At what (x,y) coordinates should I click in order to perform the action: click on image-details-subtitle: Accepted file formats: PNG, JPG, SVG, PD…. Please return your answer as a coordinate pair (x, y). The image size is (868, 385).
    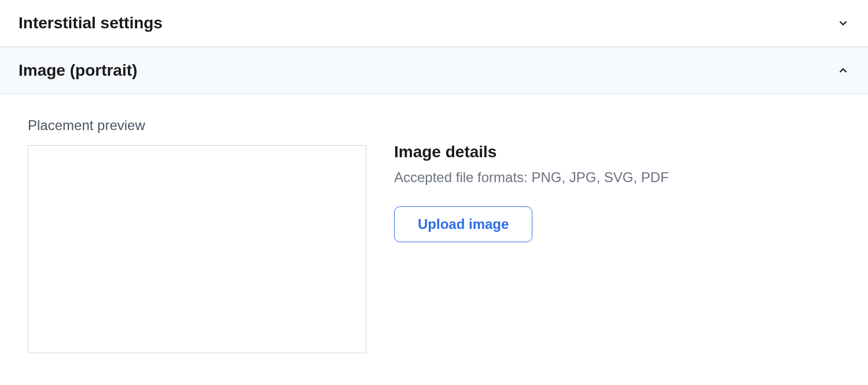
    Looking at the image, I should click on (531, 177).